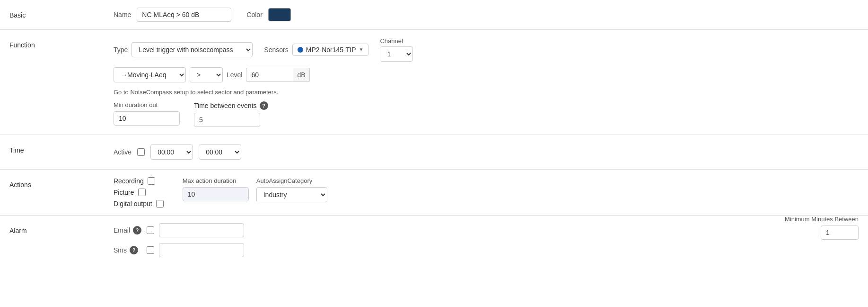 This screenshot has height=307, width=868. I want to click on color-swatch, so click(280, 15).